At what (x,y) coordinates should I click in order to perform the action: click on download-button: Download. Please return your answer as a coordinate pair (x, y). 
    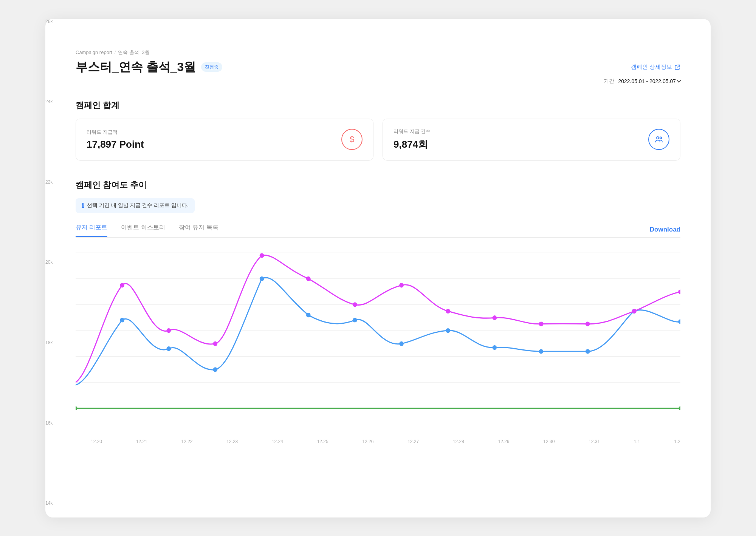
    Looking at the image, I should click on (665, 230).